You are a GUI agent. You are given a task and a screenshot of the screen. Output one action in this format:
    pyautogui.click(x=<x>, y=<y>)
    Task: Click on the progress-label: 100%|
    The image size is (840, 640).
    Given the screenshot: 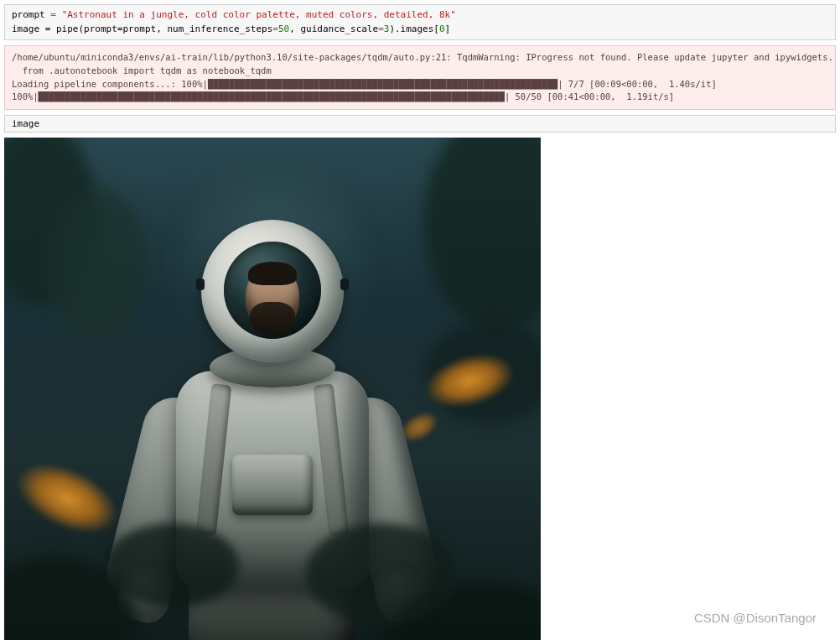 What is the action you would take?
    pyautogui.click(x=25, y=96)
    